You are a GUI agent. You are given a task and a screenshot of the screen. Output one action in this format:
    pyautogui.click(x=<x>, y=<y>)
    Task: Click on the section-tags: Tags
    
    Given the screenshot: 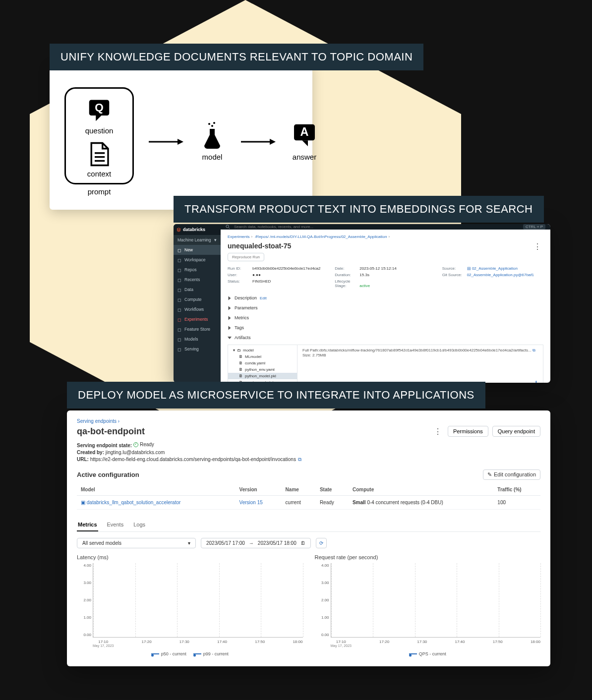 What is the action you would take?
    pyautogui.click(x=386, y=328)
    